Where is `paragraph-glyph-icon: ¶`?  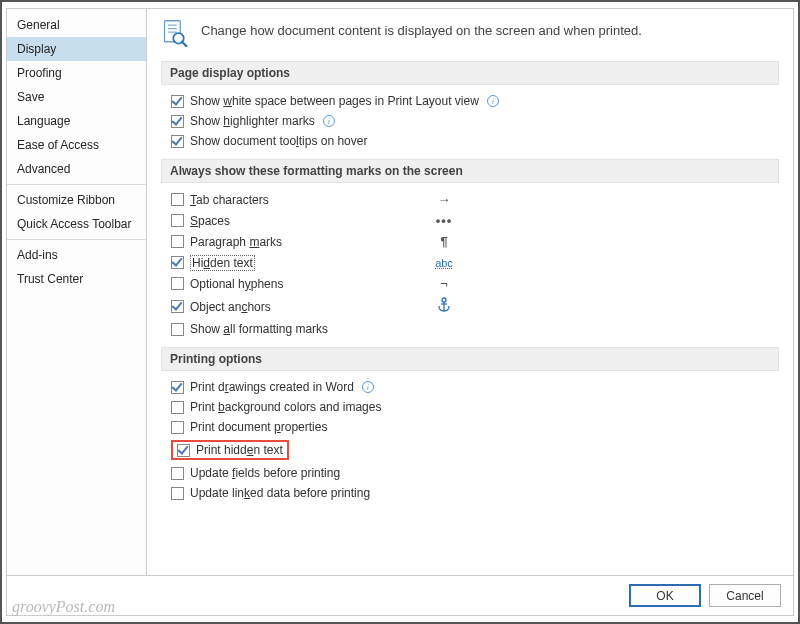 paragraph-glyph-icon: ¶ is located at coordinates (444, 242).